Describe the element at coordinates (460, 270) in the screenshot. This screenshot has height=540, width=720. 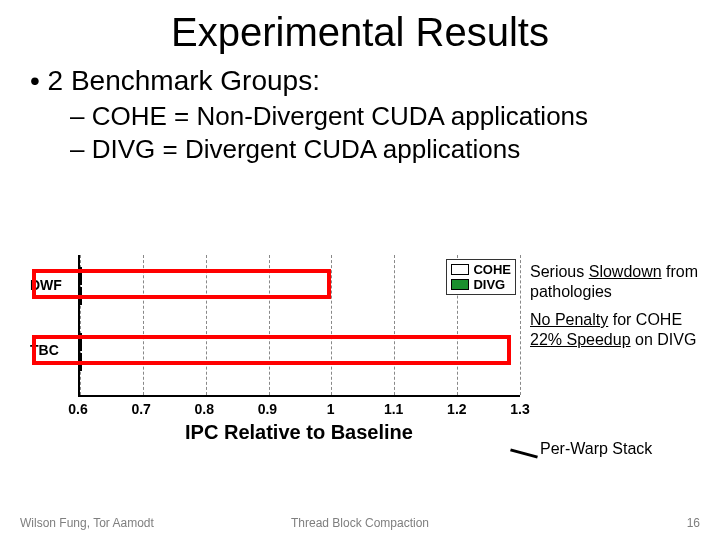
I see `legend-swatch-cohe` at that location.